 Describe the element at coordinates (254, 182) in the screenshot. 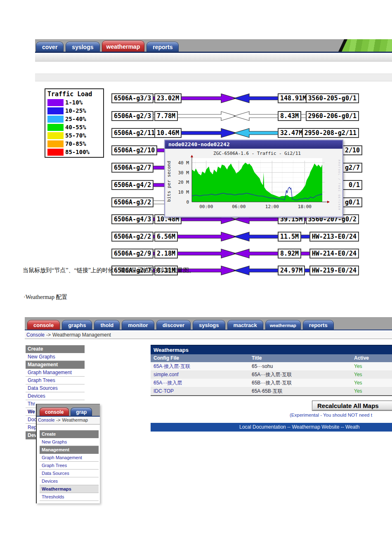

I see `traffic-chart: 00:0006:0012:0018:00010 M20 M30 M40 MZGC…` at that location.